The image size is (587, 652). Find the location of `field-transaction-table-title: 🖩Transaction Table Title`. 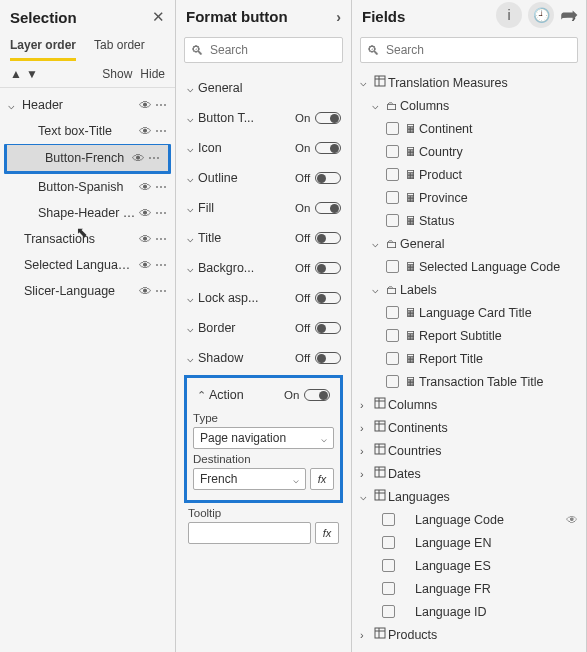

field-transaction-table-title: 🖩Transaction Table Title is located at coordinates (469, 382).